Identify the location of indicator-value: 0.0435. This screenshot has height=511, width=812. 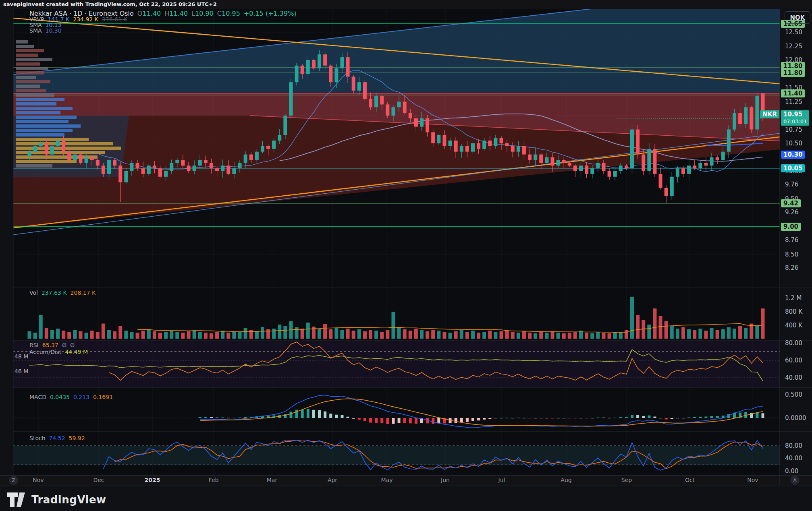
(60, 397).